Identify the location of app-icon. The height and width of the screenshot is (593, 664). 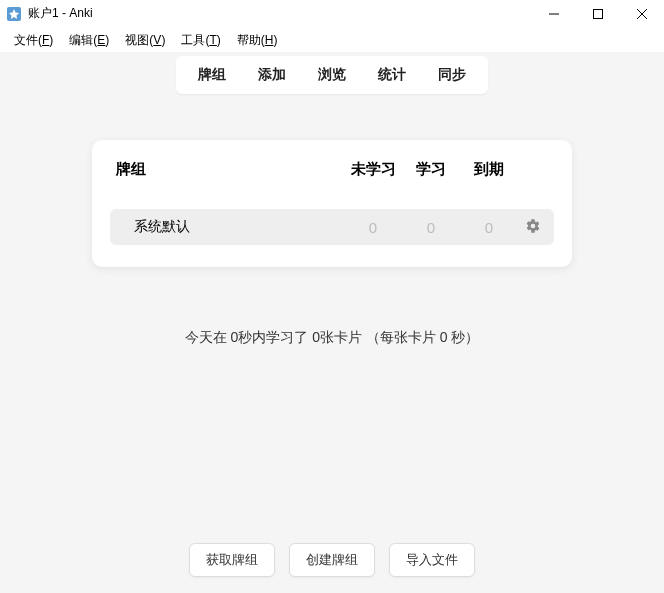
(14, 14).